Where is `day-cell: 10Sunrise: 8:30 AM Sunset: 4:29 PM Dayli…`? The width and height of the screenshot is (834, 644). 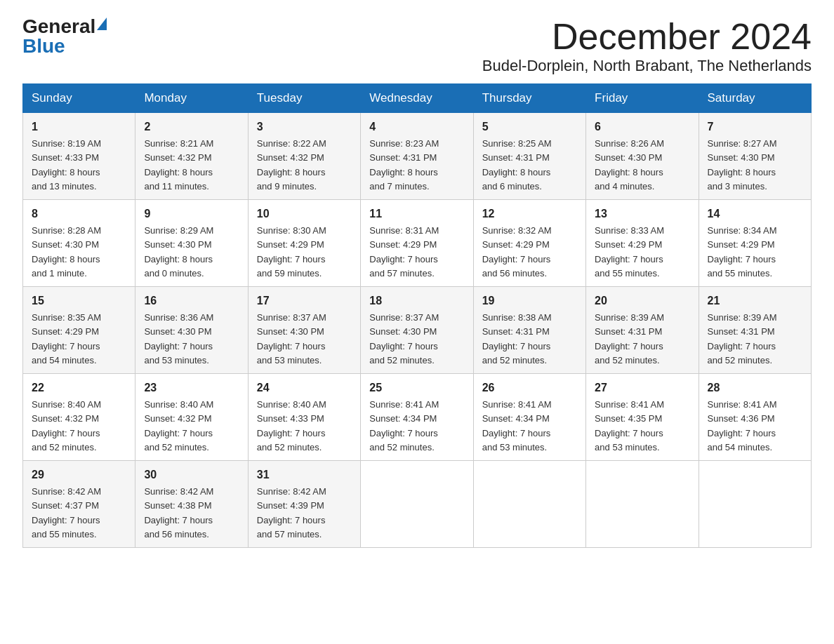 day-cell: 10Sunrise: 8:30 AM Sunset: 4:29 PM Dayli… is located at coordinates (304, 243).